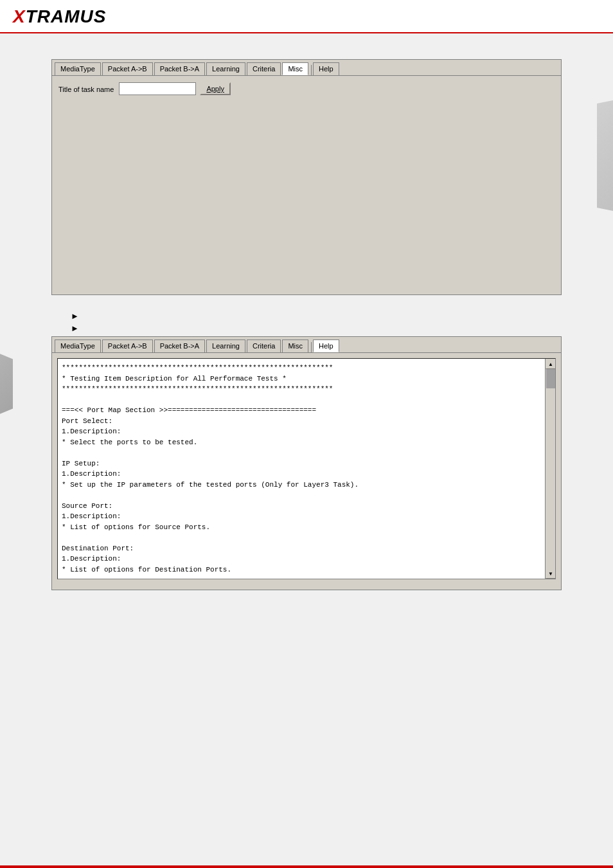 The height and width of the screenshot is (868, 613). Describe the element at coordinates (316, 316) in the screenshot. I see `arrow-item-1: ►` at that location.